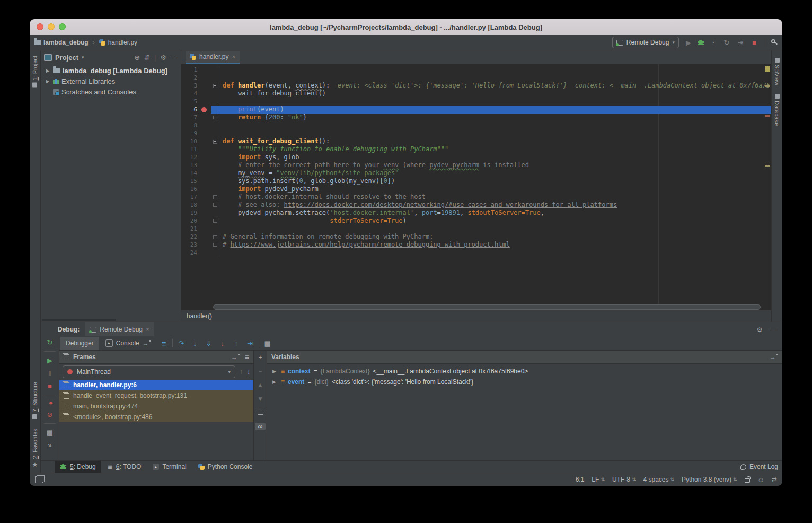 The height and width of the screenshot is (523, 812). What do you see at coordinates (125, 467) in the screenshot?
I see `toolwindow-button-6-todo: ≣6: TODO` at bounding box center [125, 467].